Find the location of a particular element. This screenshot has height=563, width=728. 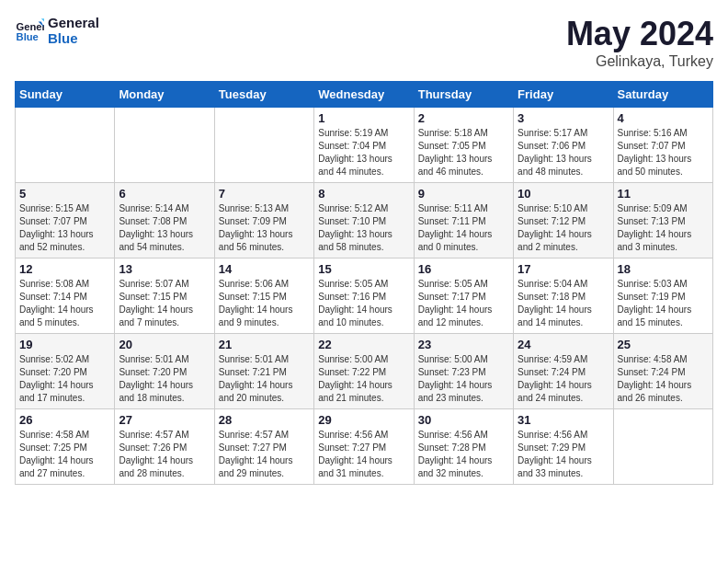

day-info: Sunrise: 5:00 AMSunset: 7:23 PMDaylight:… is located at coordinates (463, 379).